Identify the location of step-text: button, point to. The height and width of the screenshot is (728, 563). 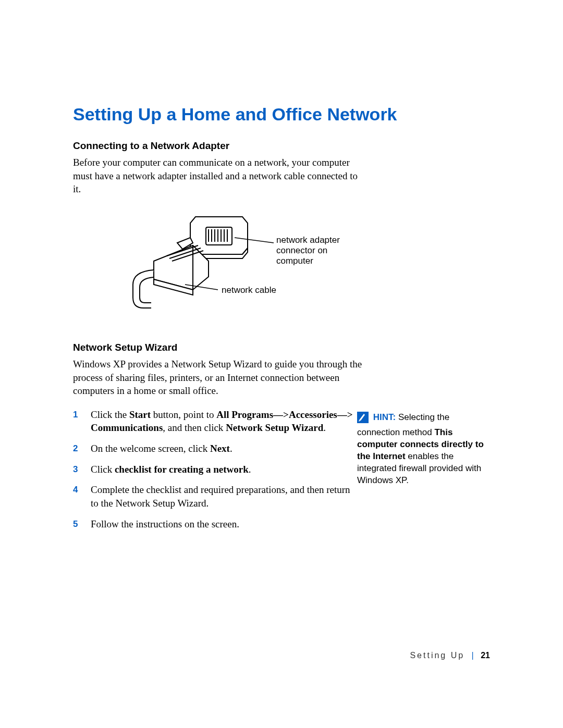
(183, 415).